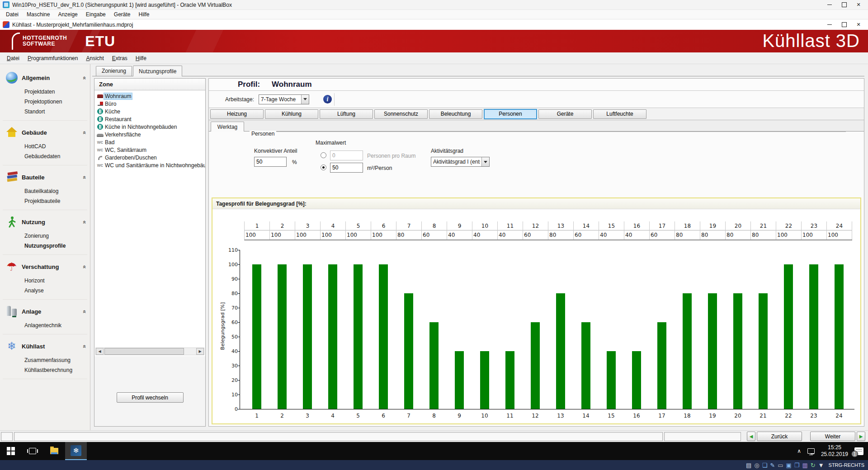 The image size is (868, 470). I want to click on personen-pro-raum-input, so click(346, 155).